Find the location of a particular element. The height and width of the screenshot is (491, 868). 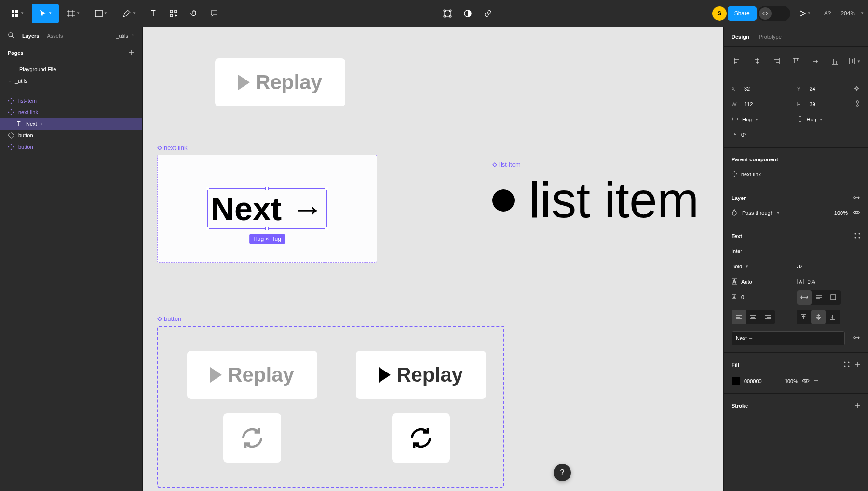

fill-opacity-input is located at coordinates (787, 381).